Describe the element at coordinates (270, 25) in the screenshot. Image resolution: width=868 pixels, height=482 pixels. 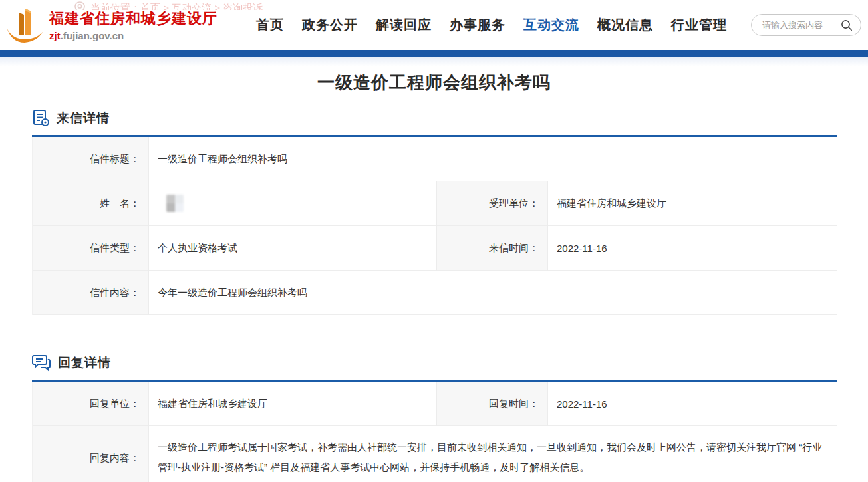
I see `nav-item-home: 首页` at that location.